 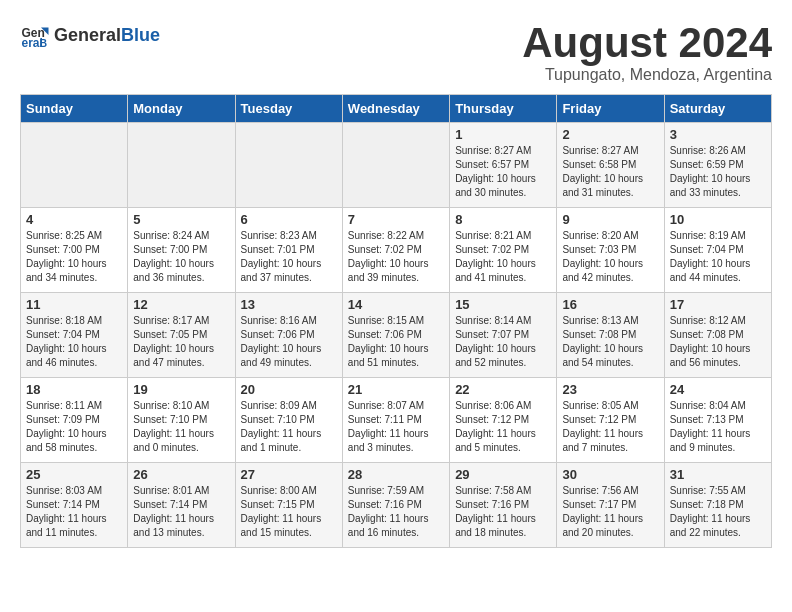 I want to click on day-info: Sunrise: 7:59 AMSunset: 7:16 PMDaylight:…, so click(x=396, y=512).